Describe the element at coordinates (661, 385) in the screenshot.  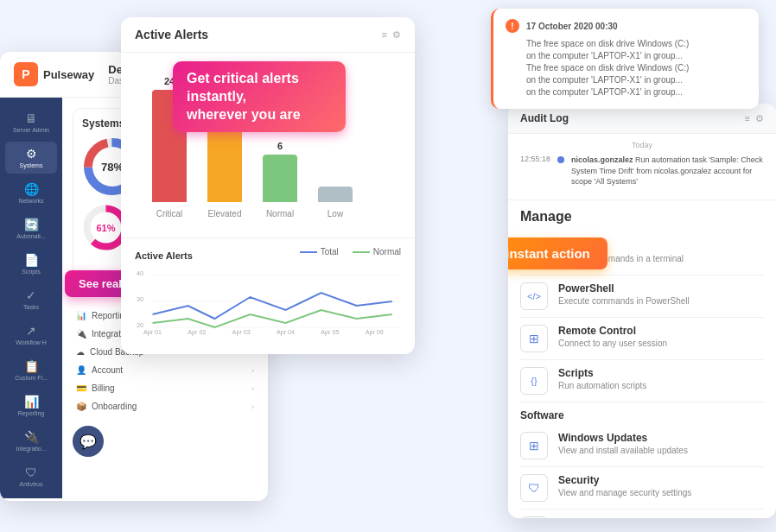
I see `scripts-manage-desc: Run automation scripts` at that location.